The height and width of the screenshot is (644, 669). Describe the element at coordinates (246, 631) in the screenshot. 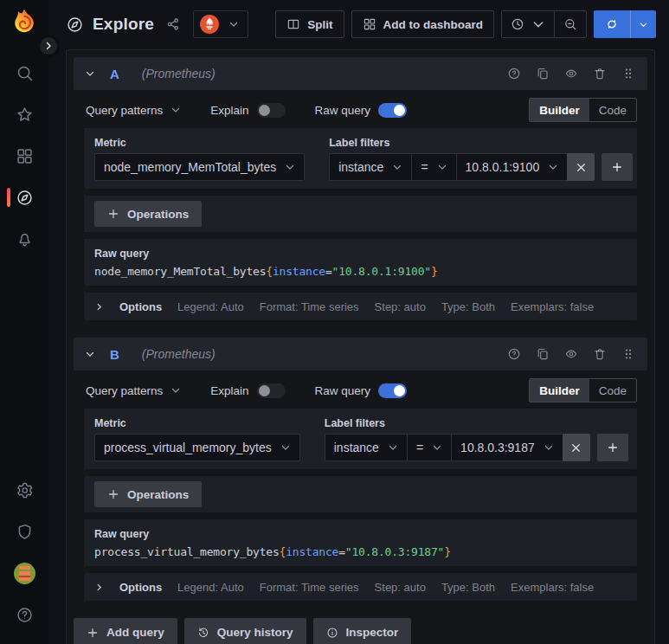

I see `query-history-button: Query history` at that location.